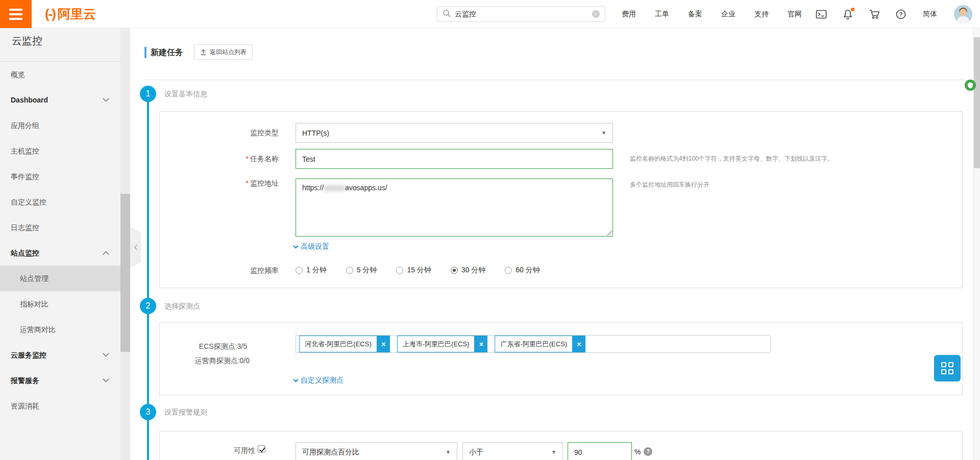  I want to click on sidebar-item-alarm-service: 报警服务, so click(60, 380).